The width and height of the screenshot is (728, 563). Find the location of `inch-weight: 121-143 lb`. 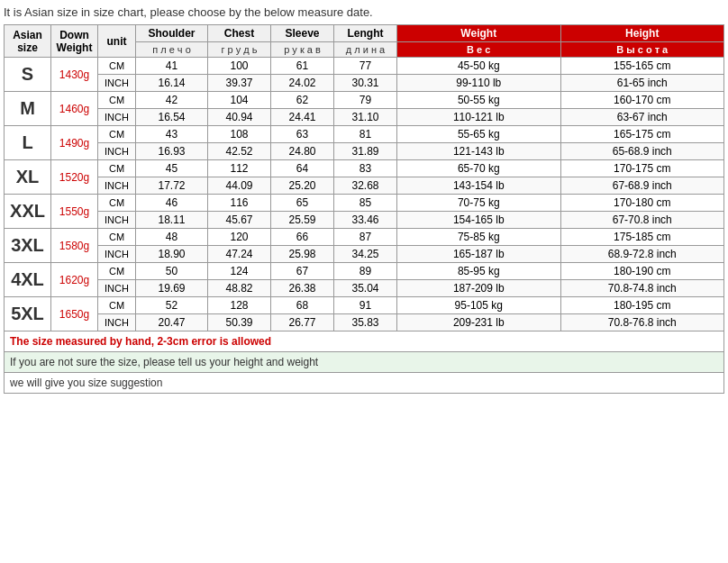

inch-weight: 121-143 lb is located at coordinates (479, 151).